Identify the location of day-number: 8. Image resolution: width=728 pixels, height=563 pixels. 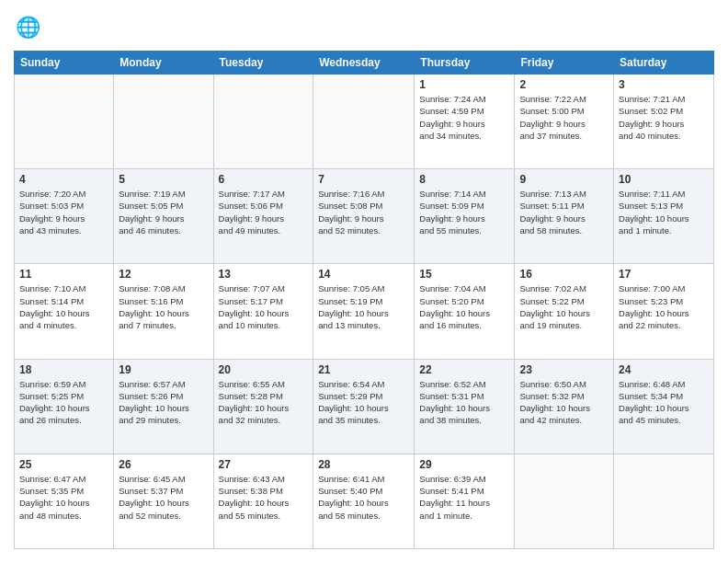
(464, 179).